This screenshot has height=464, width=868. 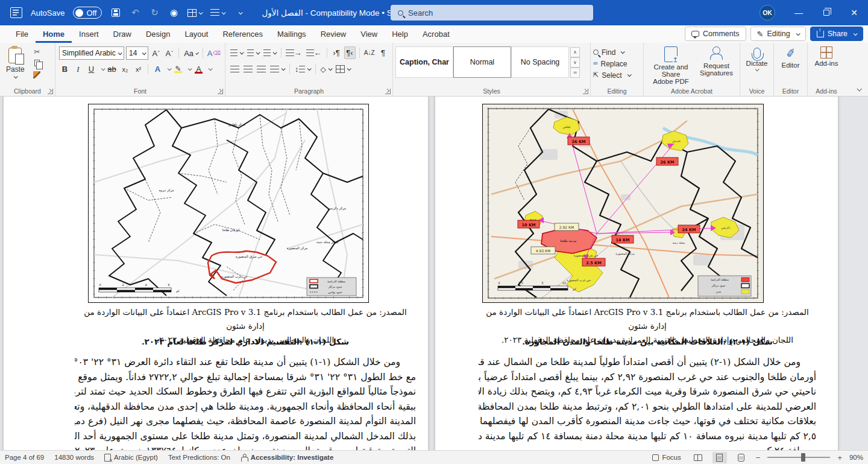 I want to click on editor-button: ✐ Editor, so click(x=791, y=58).